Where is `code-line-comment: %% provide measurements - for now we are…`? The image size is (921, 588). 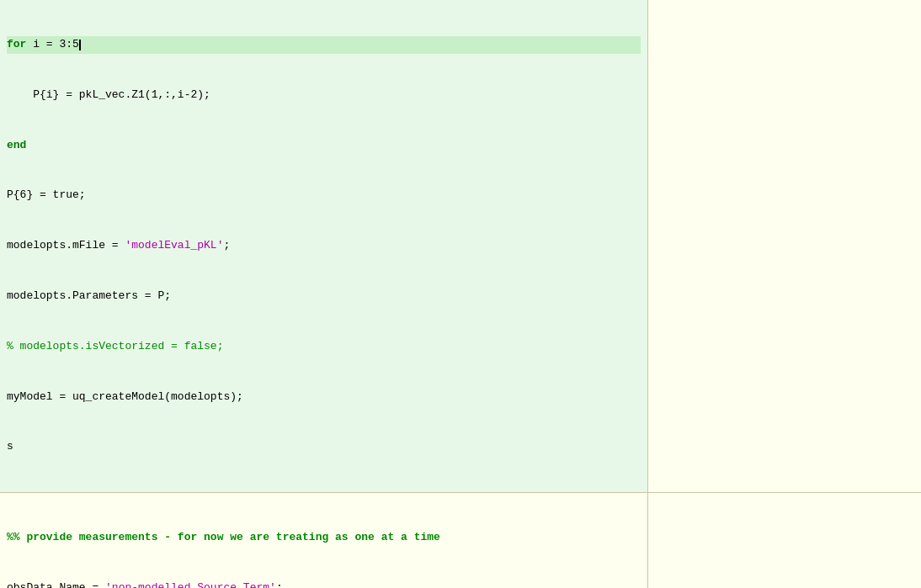 code-line-comment: %% provide measurements - for now we are… is located at coordinates (323, 538).